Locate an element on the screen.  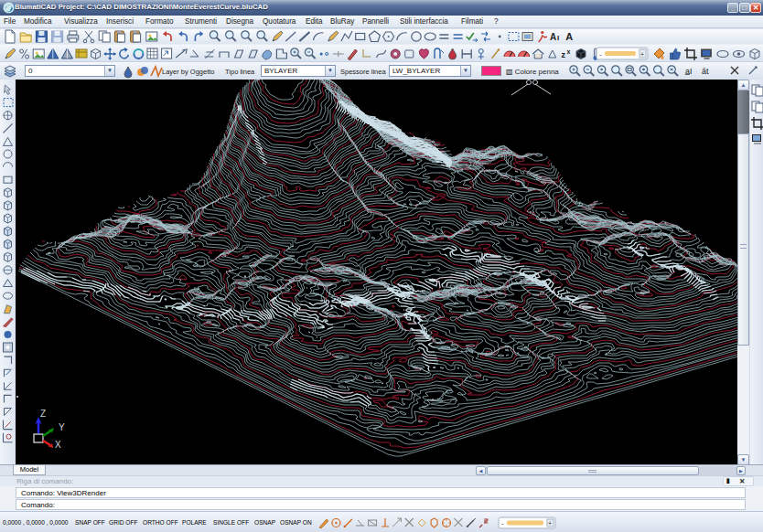
svg-text: I is located at coordinates (558, 38).